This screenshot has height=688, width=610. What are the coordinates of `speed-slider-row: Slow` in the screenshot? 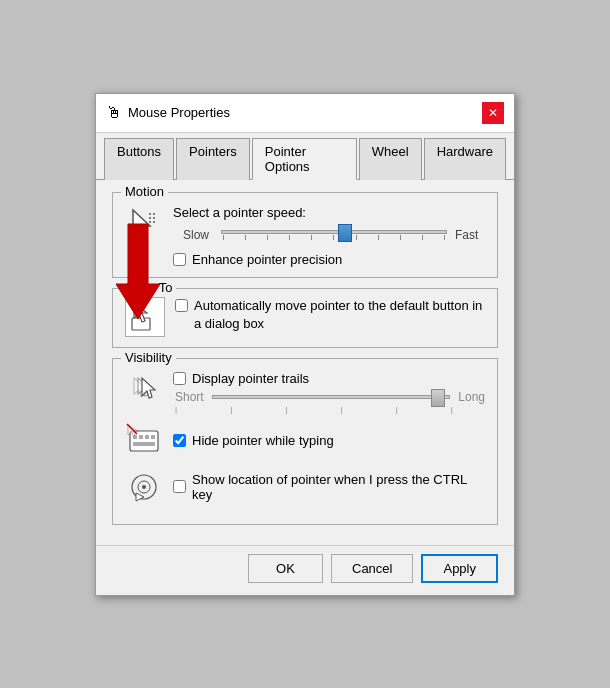 It's located at (329, 235).